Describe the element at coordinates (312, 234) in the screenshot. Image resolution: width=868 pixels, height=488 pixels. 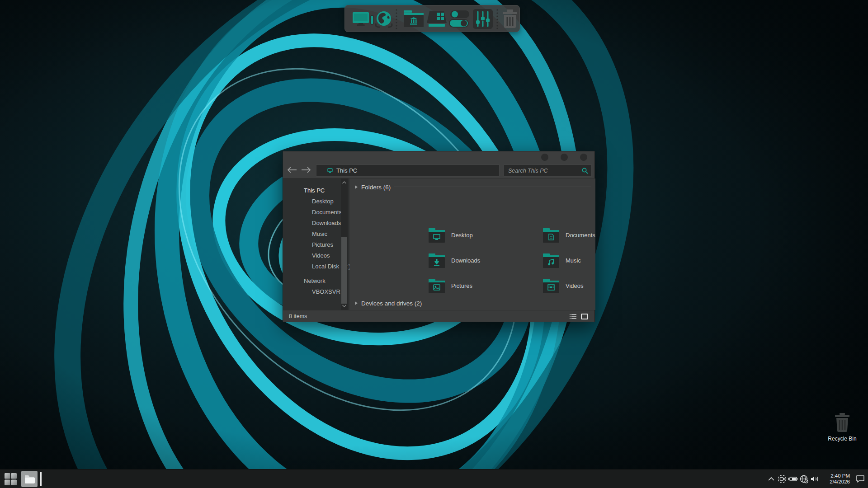
I see `sidebar-item-music: Music` at that location.